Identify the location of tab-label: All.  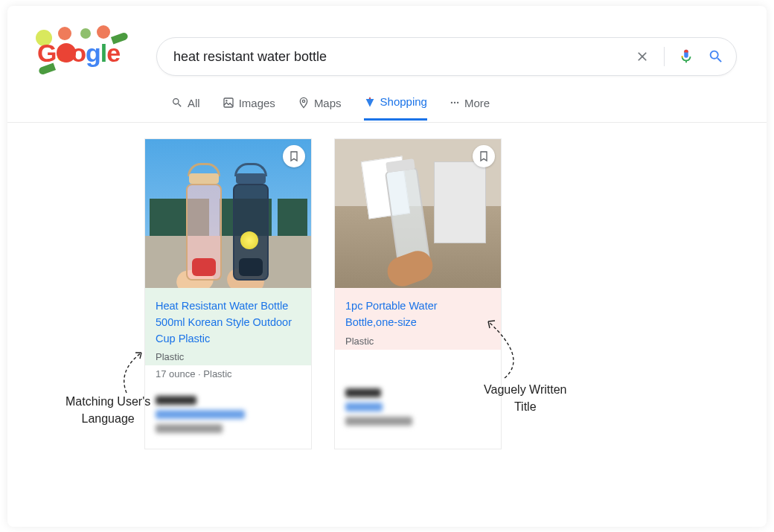
(194, 103).